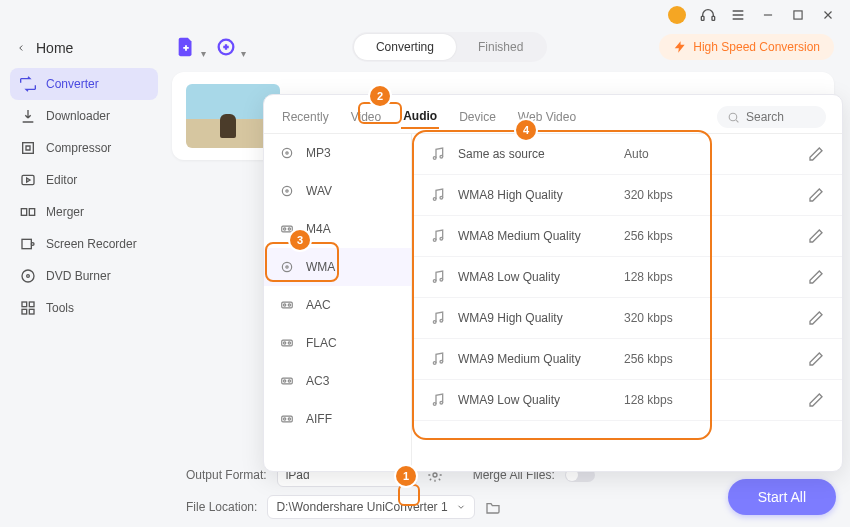 The height and width of the screenshot is (527, 850). Describe the element at coordinates (450, 47) in the screenshot. I see `status-tabs: Converting Finished` at that location.